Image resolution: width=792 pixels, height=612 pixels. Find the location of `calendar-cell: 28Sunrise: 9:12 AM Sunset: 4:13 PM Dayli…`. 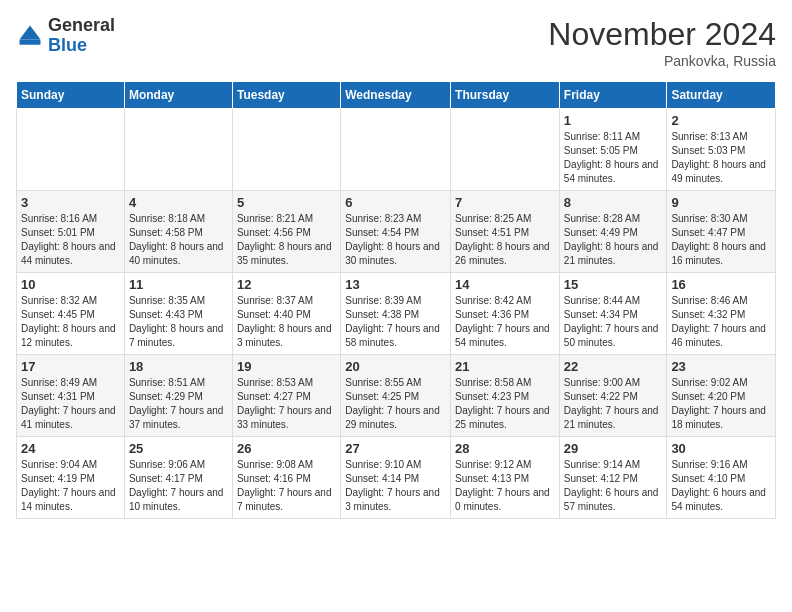

calendar-cell: 28Sunrise: 9:12 AM Sunset: 4:13 PM Dayli… is located at coordinates (506, 478).